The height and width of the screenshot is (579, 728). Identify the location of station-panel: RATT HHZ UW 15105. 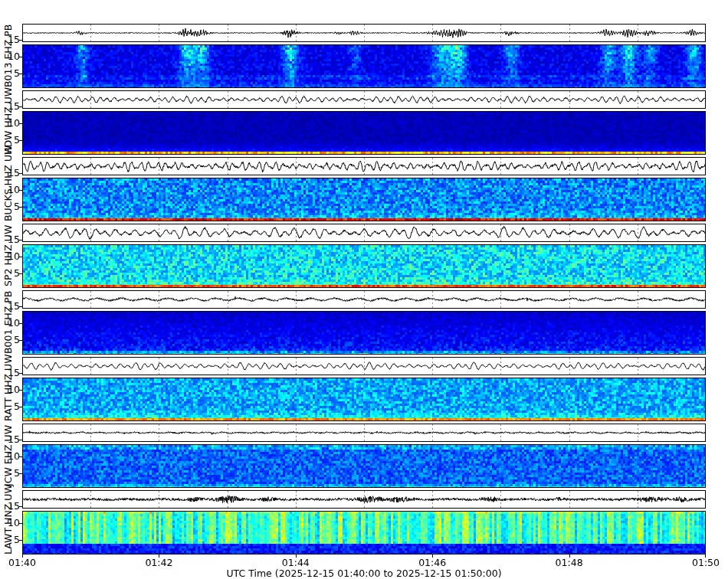
(364, 389).